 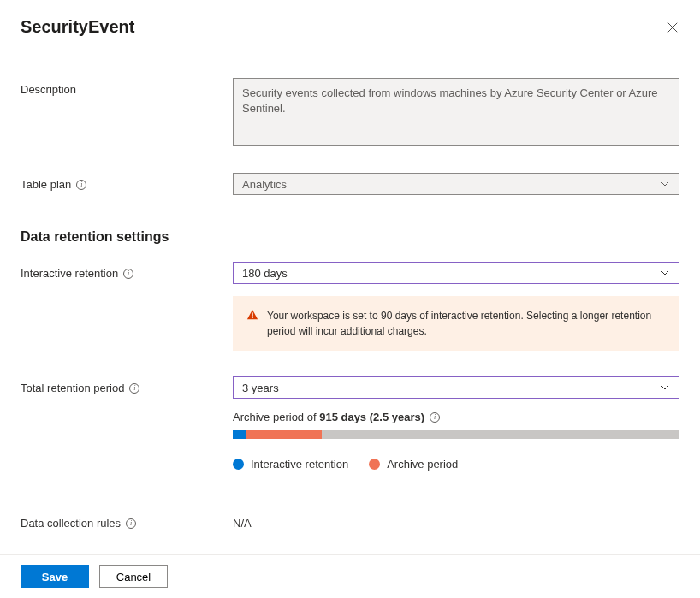 I want to click on interactive-retention-value: 180 days, so click(x=265, y=274).